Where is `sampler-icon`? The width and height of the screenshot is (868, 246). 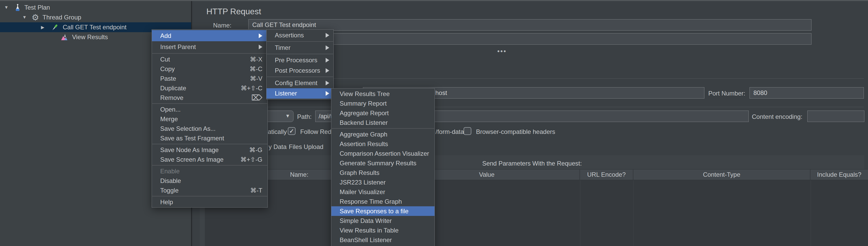
sampler-icon is located at coordinates (55, 27).